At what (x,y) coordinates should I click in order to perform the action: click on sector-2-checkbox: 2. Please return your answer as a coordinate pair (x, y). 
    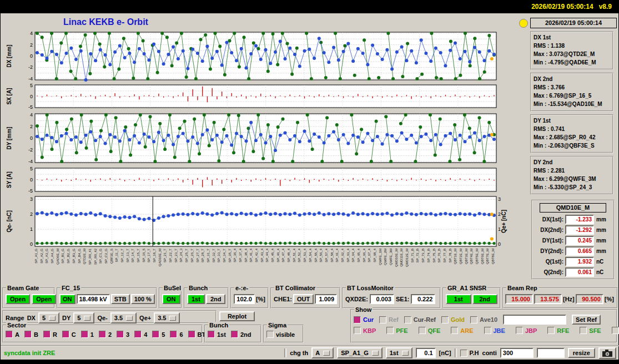
    Looking at the image, I should click on (105, 334).